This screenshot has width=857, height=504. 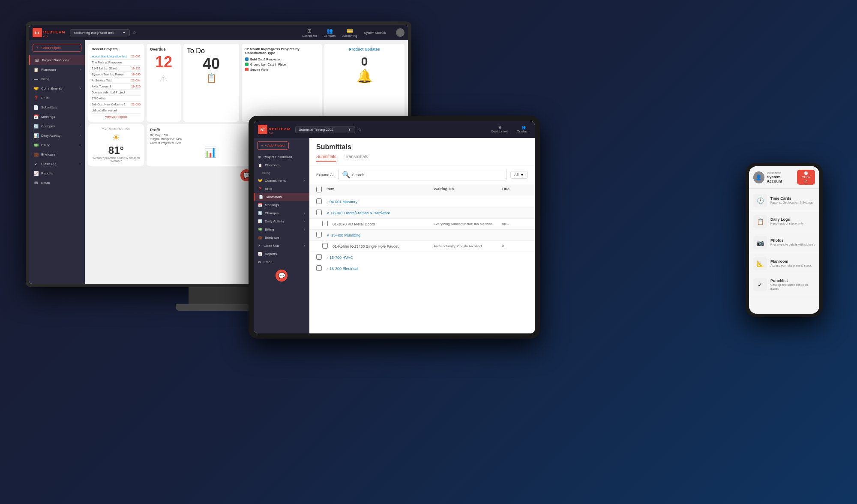 I want to click on billing-small-icon: —, so click(x=36, y=79).